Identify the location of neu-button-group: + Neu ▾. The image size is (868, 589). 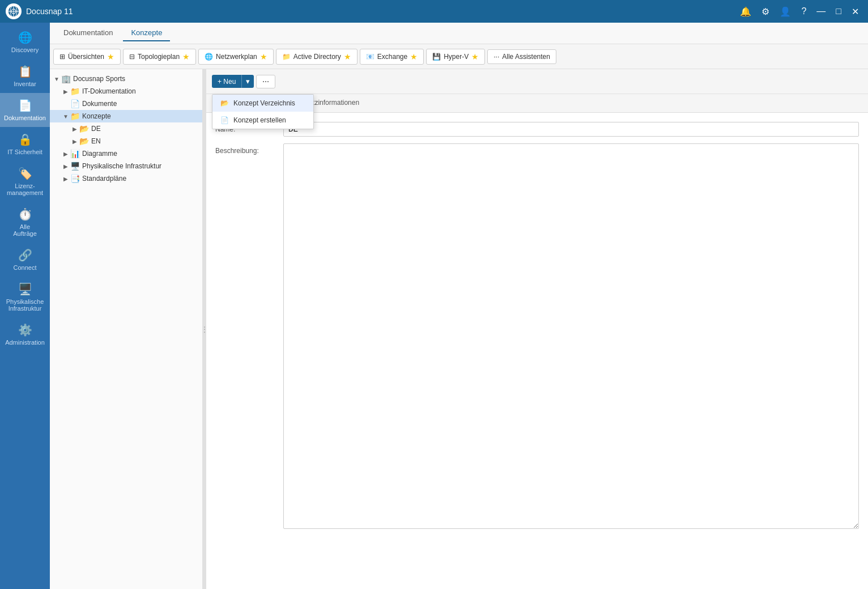
(233, 82).